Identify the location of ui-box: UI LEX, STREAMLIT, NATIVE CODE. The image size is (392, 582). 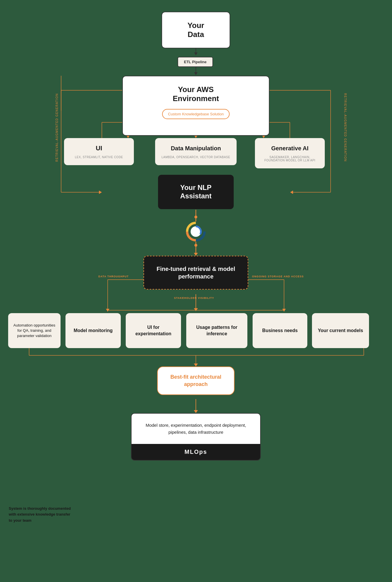
(99, 151).